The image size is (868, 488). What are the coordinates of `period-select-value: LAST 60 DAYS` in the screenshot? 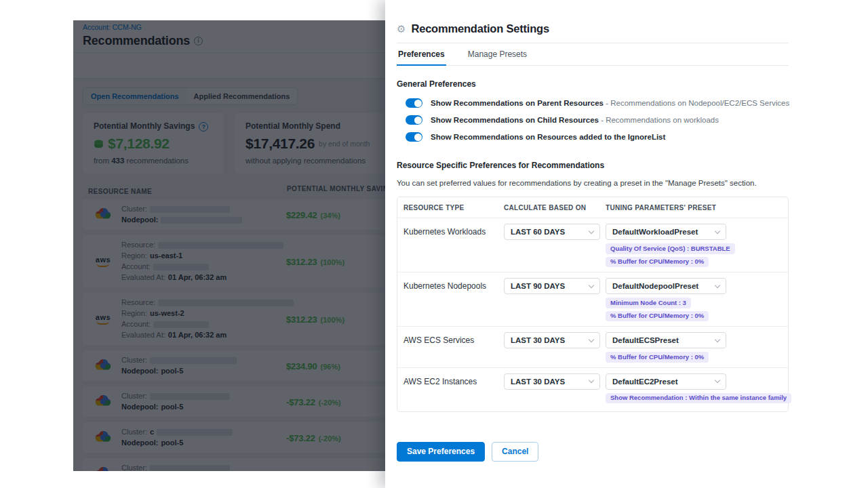 It's located at (538, 232).